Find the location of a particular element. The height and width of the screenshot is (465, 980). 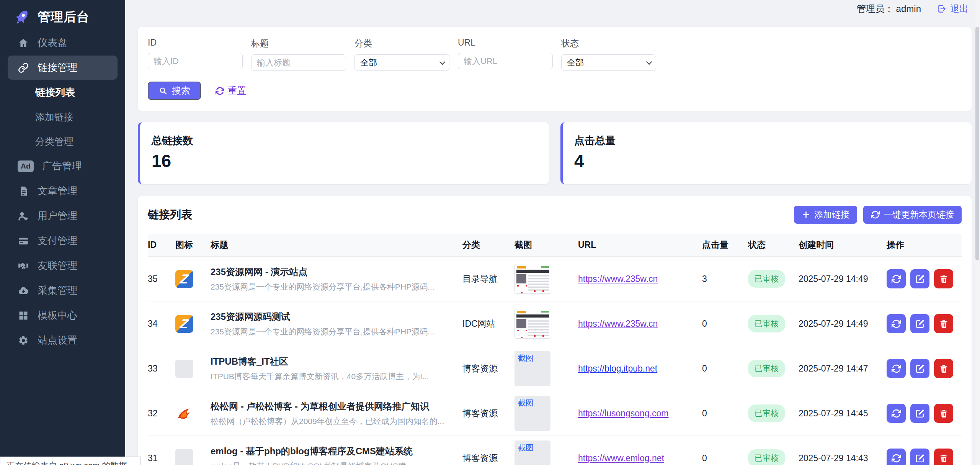

sidebar-item-friendlink-management: 友联管理 is located at coordinates (63, 266).